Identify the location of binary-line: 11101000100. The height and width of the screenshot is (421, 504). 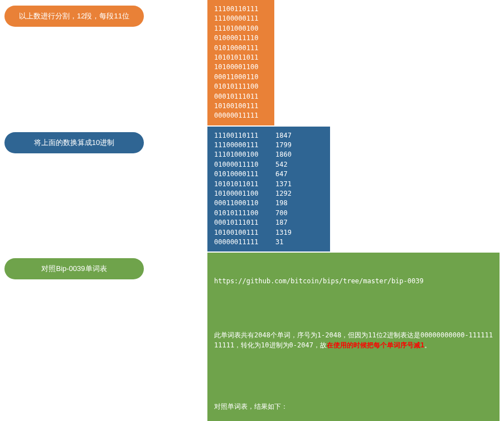
(241, 29).